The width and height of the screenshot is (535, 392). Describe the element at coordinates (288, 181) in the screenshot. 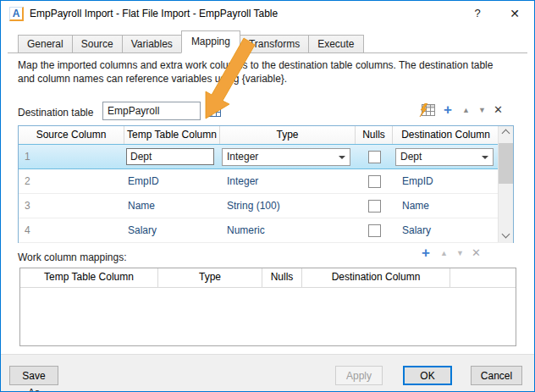

I see `type-value: Integer` at that location.